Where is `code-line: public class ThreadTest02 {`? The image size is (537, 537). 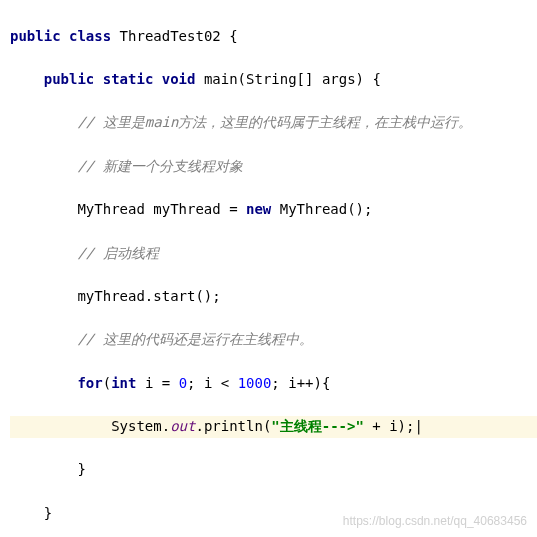
code-line: public class ThreadTest02 { is located at coordinates (274, 37).